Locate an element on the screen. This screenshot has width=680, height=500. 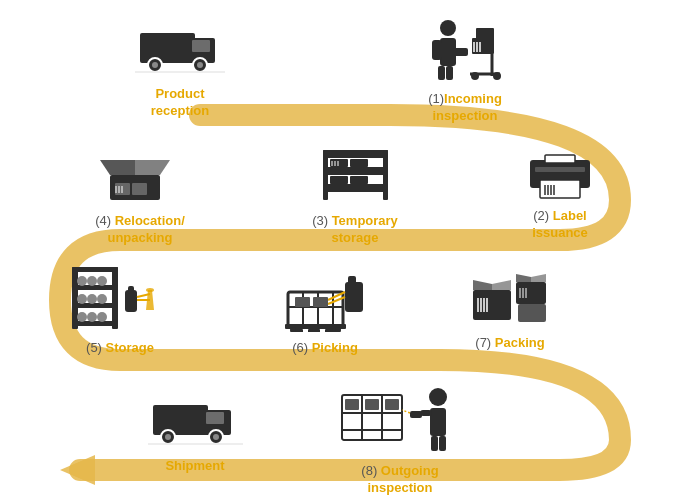
truck2-icon is located at coordinates (196, 422).